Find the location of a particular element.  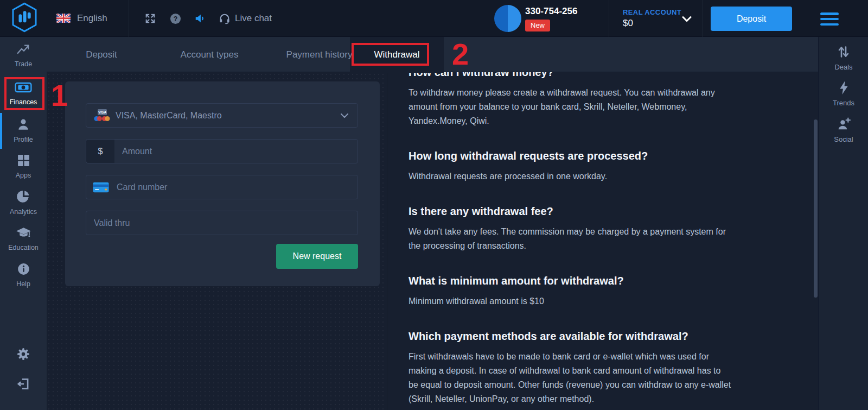

avatar is located at coordinates (508, 18).